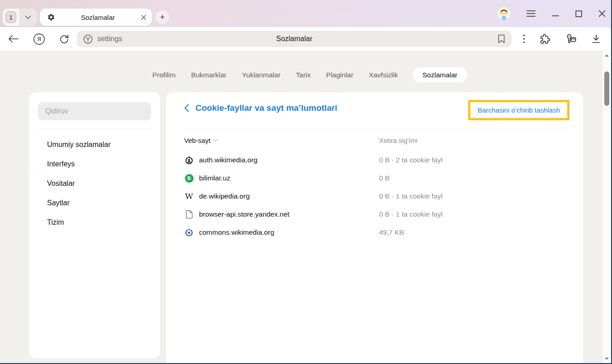 Image resolution: width=612 pixels, height=364 pixels. Describe the element at coordinates (384, 75) in the screenshot. I see `nav-tab-xavfsizlik: Xavfsizlik` at that location.